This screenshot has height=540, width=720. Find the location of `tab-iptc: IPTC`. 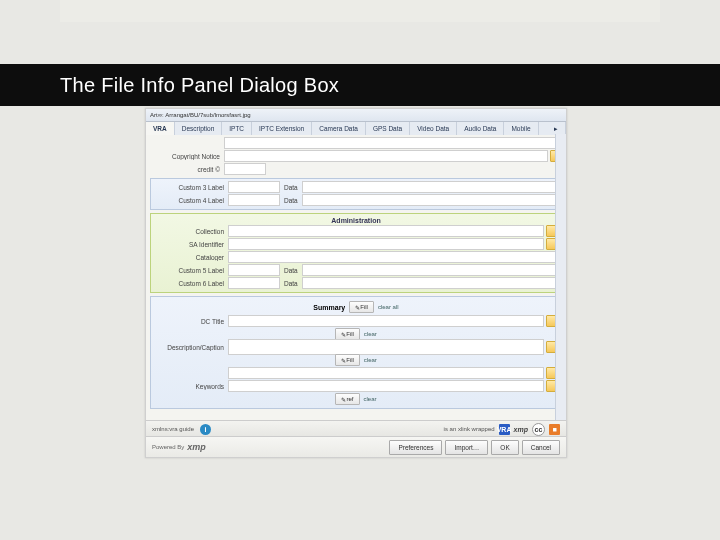

tab-iptc: IPTC is located at coordinates (237, 128).